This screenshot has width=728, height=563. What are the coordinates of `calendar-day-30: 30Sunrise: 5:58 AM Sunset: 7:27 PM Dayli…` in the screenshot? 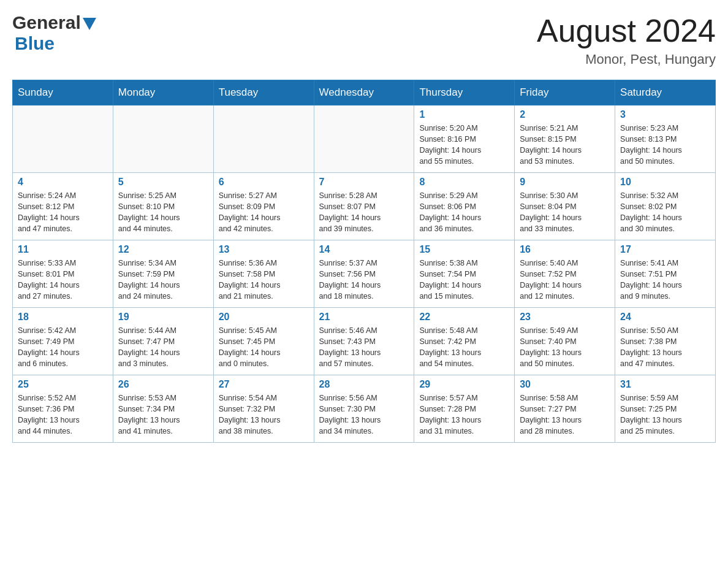 It's located at (565, 409).